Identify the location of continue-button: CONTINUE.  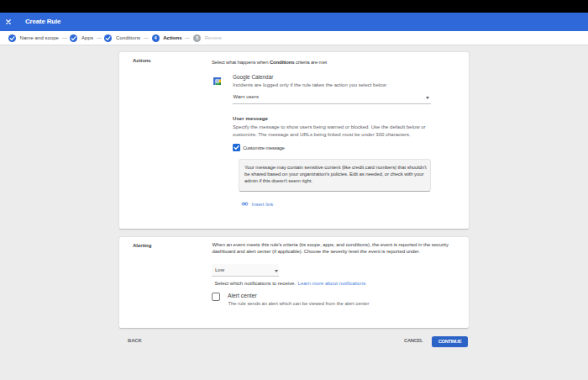
(450, 341).